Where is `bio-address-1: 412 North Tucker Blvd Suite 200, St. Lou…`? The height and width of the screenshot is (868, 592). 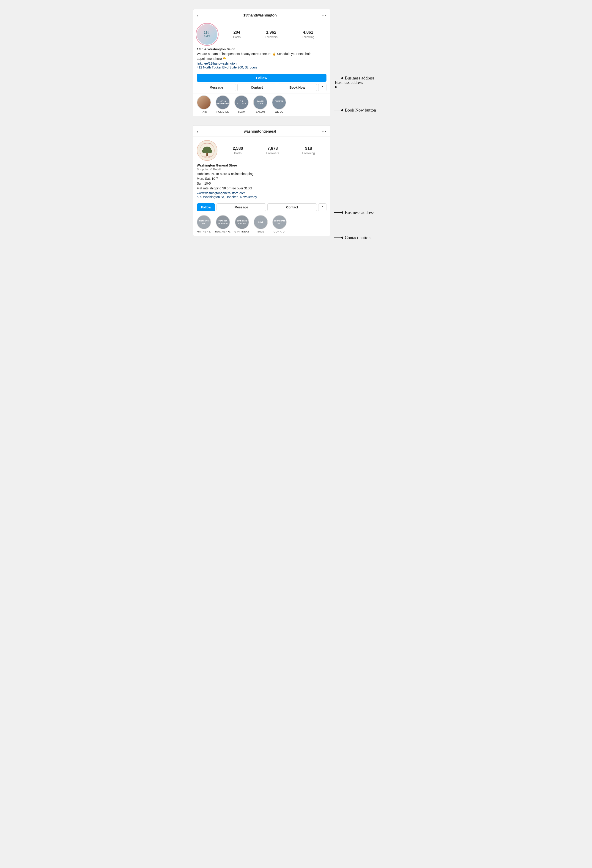
bio-address-1: 412 North Tucker Blvd Suite 200, St. Lou… is located at coordinates (262, 67).